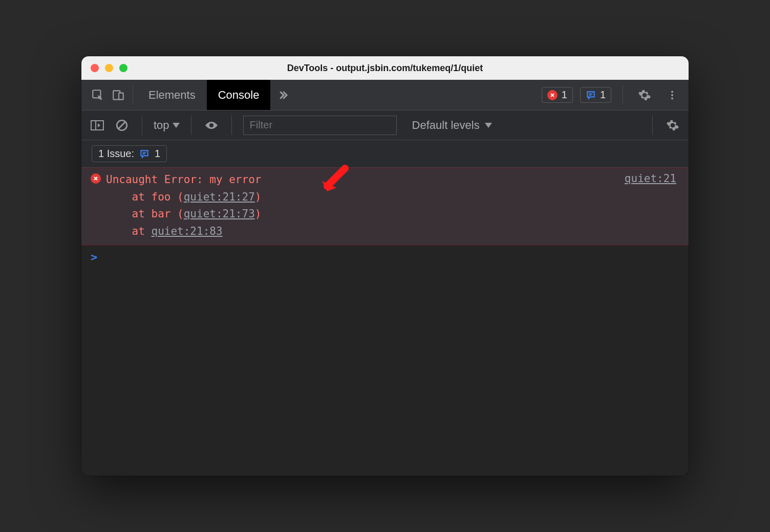 This screenshot has width=770, height=532. Describe the element at coordinates (187, 231) in the screenshot. I see `source-link: quiet:21:83` at that location.